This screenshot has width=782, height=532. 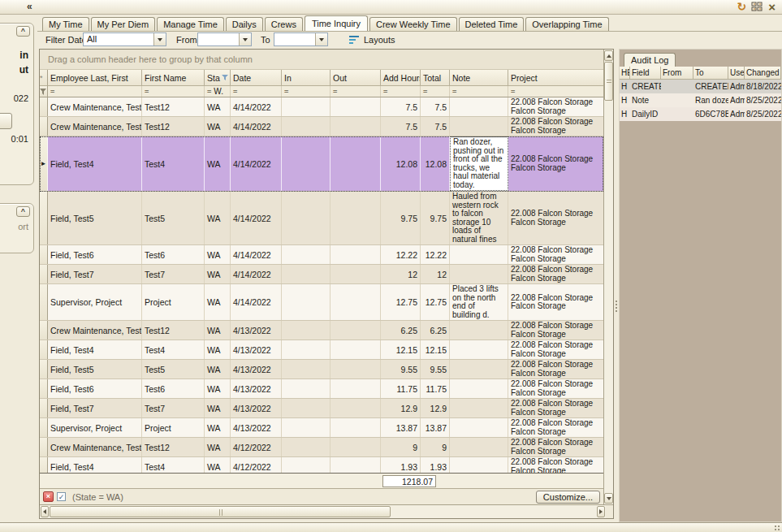 I want to click on tab-dailys: Dailys, so click(x=244, y=24).